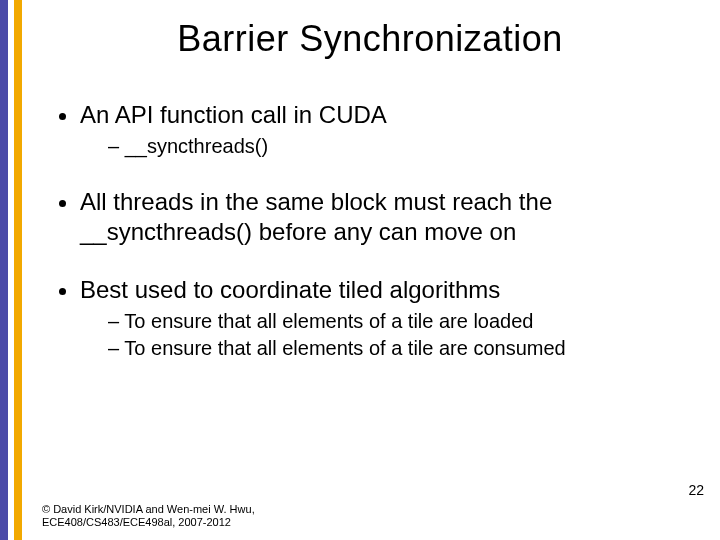 This screenshot has width=720, height=540. Describe the element at coordinates (148, 523) in the screenshot. I see `footer-line: ECE408/CS483/ECE498al, 2007-2012` at that location.